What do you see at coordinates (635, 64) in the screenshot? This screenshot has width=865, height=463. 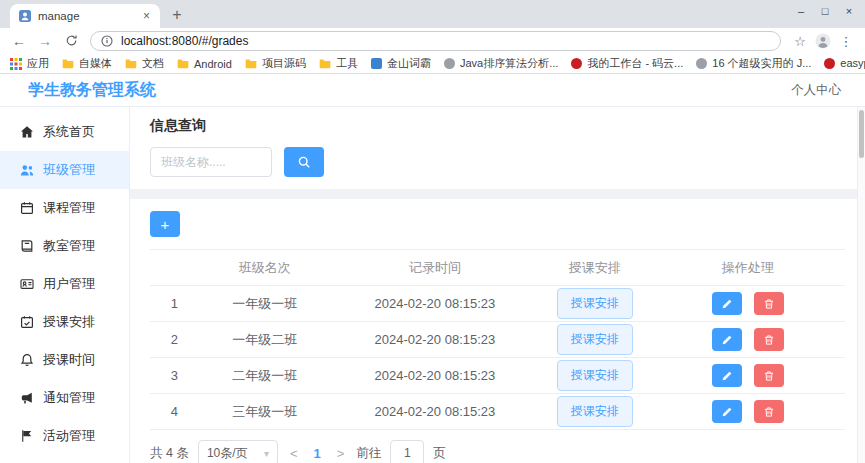 I see `bookmark-label: 我的工作台 - 码云...` at bounding box center [635, 64].